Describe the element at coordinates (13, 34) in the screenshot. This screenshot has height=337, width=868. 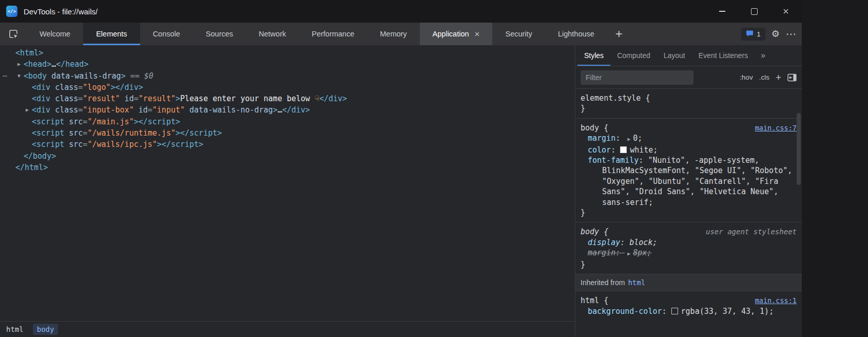
I see `inspect-element-button` at that location.